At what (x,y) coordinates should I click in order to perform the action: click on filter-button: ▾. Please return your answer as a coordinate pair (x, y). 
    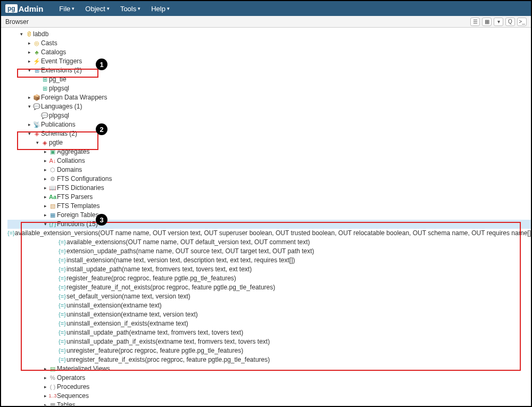
    Looking at the image, I should click on (498, 22).